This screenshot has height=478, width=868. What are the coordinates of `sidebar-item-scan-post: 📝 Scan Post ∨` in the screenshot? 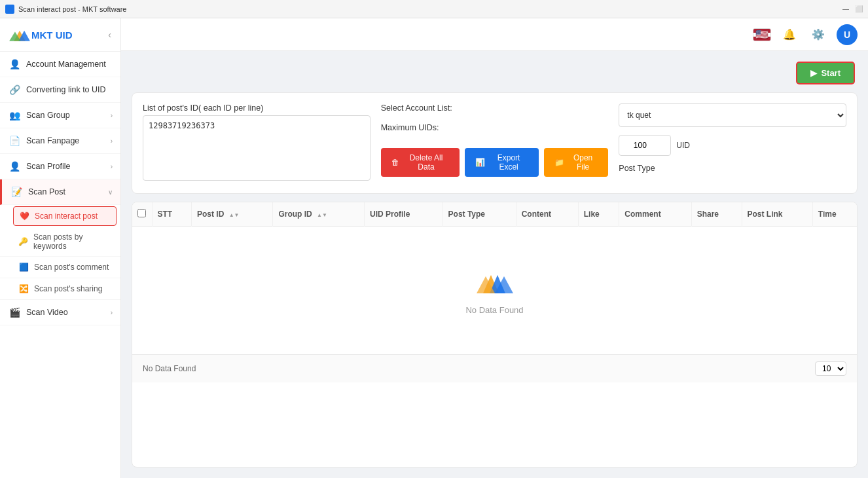 It's located at (60, 193).